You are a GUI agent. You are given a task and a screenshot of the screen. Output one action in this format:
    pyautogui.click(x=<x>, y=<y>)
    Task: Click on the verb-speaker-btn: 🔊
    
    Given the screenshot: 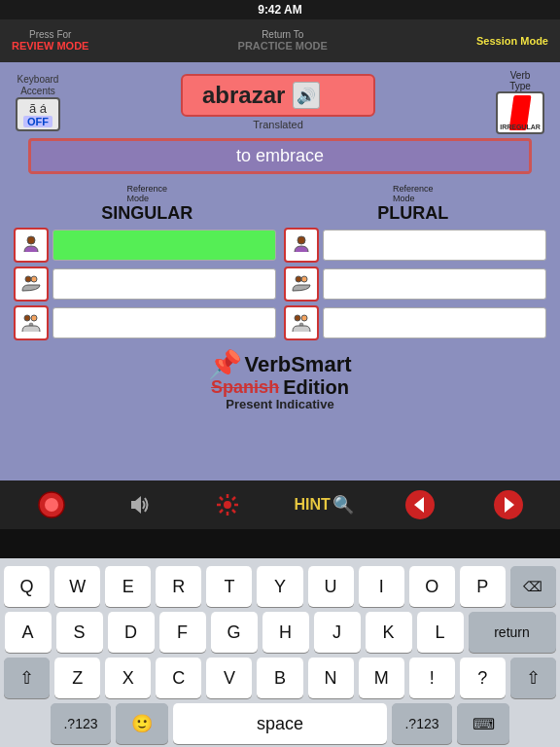 What is the action you would take?
    pyautogui.click(x=306, y=95)
    